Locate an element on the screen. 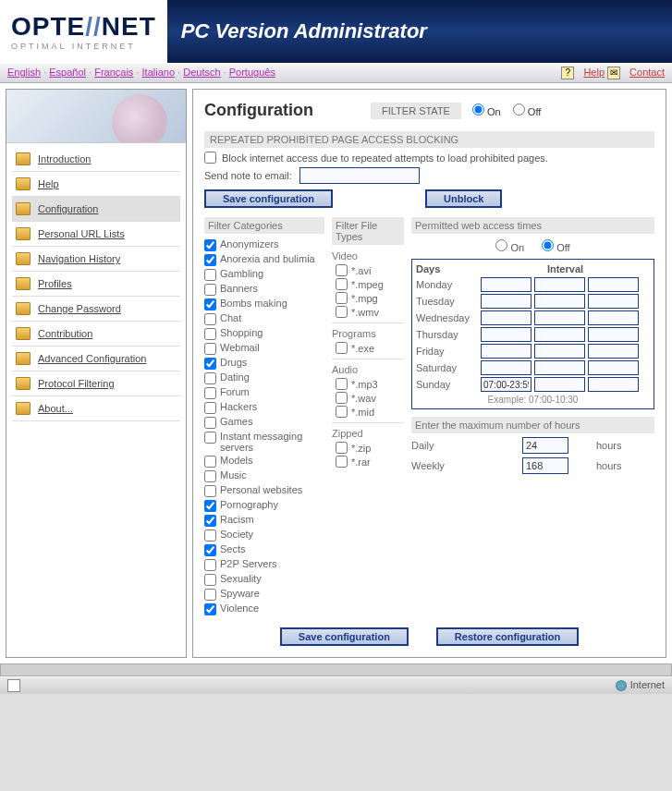  times-on-radio is located at coordinates (501, 246).